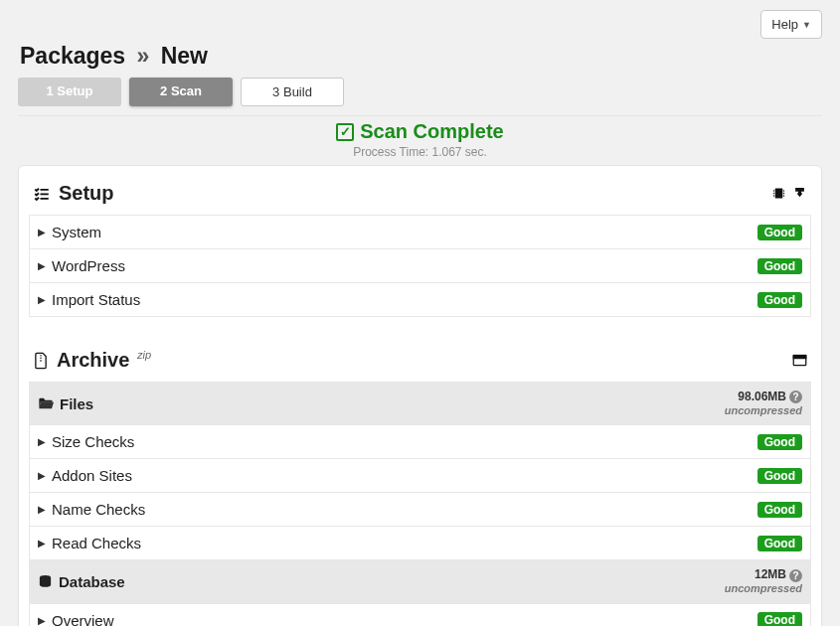  Describe the element at coordinates (73, 56) in the screenshot. I see `breadcrumb-root: Packages` at that location.